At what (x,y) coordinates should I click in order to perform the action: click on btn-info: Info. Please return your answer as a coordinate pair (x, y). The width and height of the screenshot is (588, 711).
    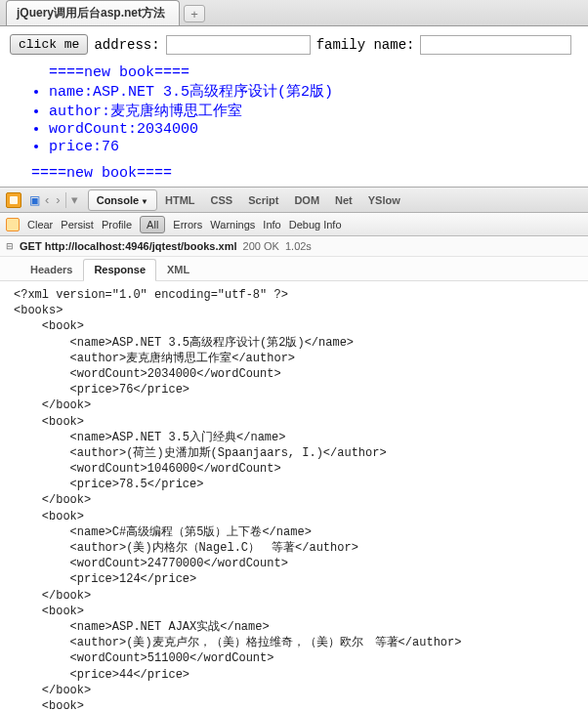
    Looking at the image, I should click on (272, 225).